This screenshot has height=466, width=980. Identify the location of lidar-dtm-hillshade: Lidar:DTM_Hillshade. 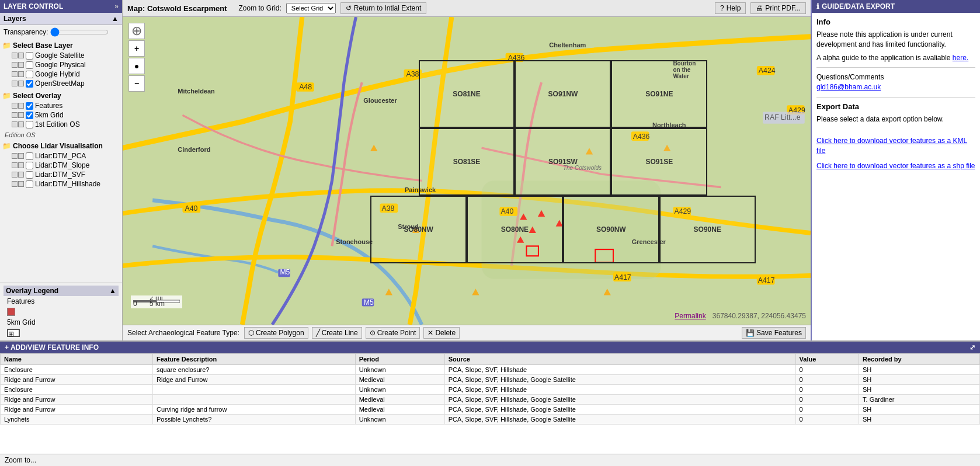
(61, 184).